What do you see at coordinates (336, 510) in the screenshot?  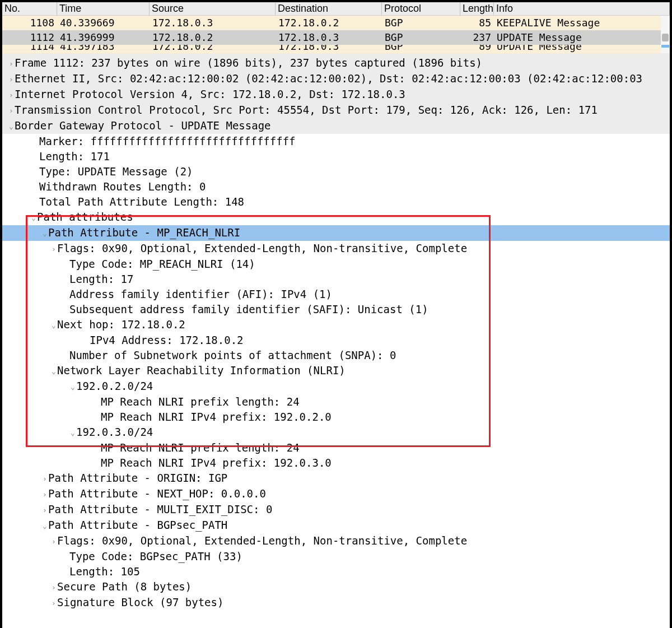 I see `tree-item-med: ›Path Attribute - MULTI_EXIT_DISC: 0` at bounding box center [336, 510].